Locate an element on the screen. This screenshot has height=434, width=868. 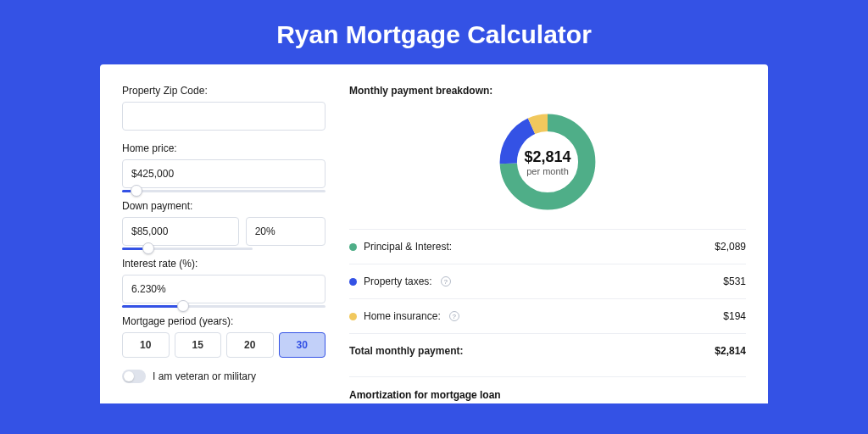
period-button-20: 20 is located at coordinates (250, 345).